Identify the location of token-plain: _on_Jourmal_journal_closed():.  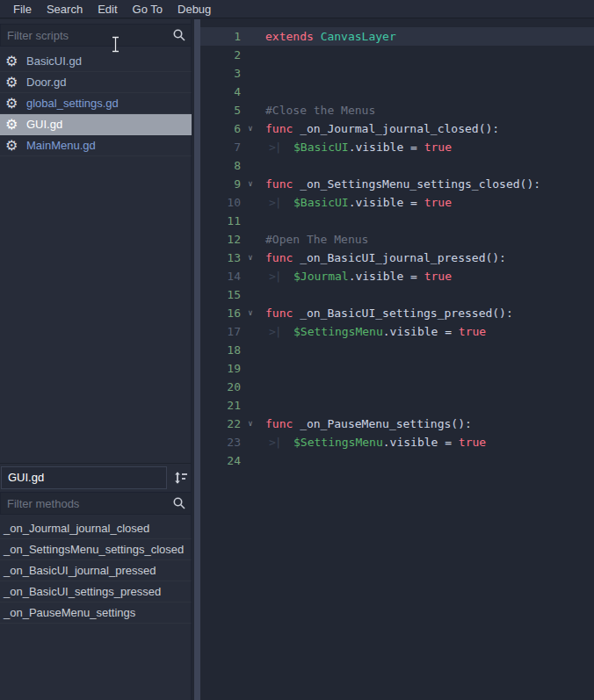
(395, 128).